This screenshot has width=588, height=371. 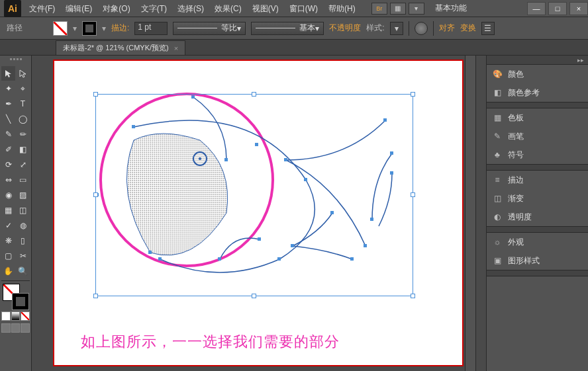 What do you see at coordinates (23, 134) in the screenshot?
I see `pencil-tool: ✏` at bounding box center [23, 134].